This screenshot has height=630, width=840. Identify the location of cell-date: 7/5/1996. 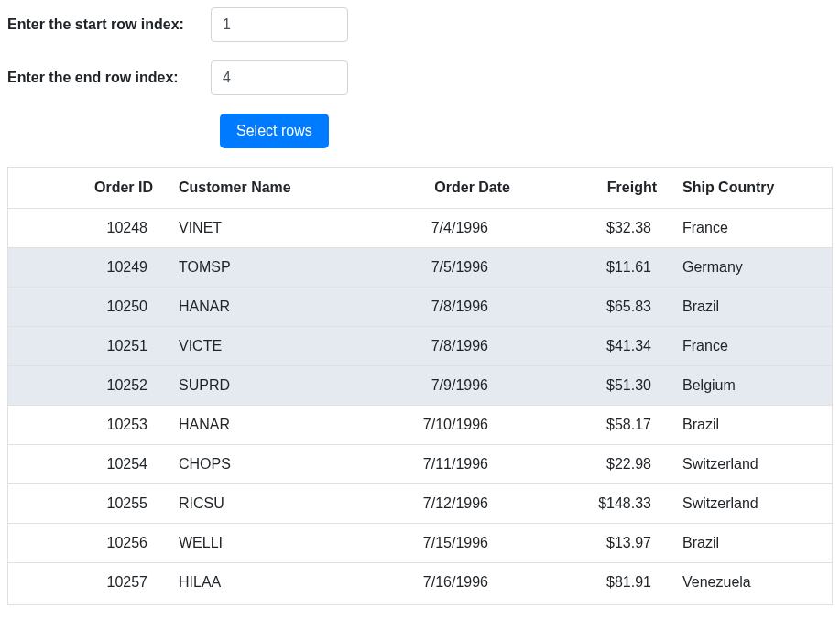
(435, 267).